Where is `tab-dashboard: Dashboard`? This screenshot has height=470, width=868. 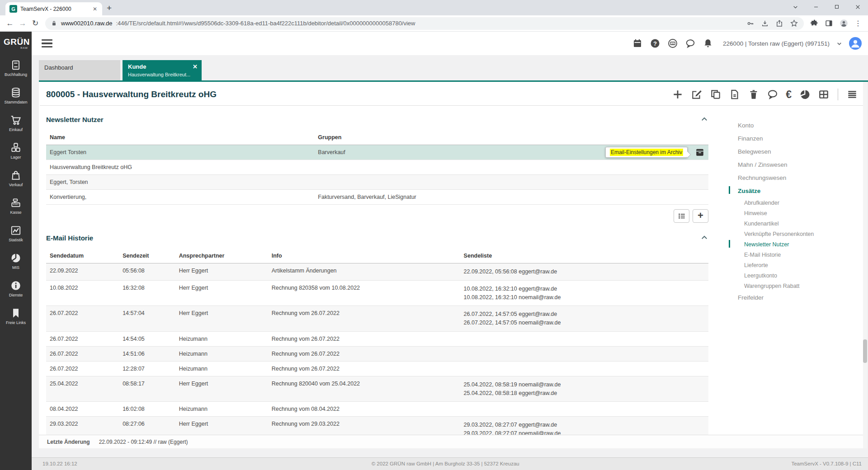 tab-dashboard: Dashboard is located at coordinates (80, 70).